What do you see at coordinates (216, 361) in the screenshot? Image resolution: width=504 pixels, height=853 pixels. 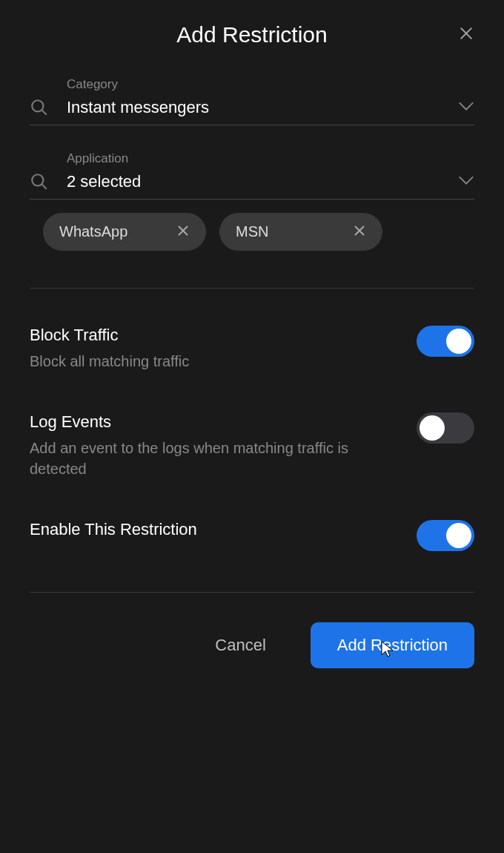 I see `block-traffic-desc: Block all matching traffic` at bounding box center [216, 361].